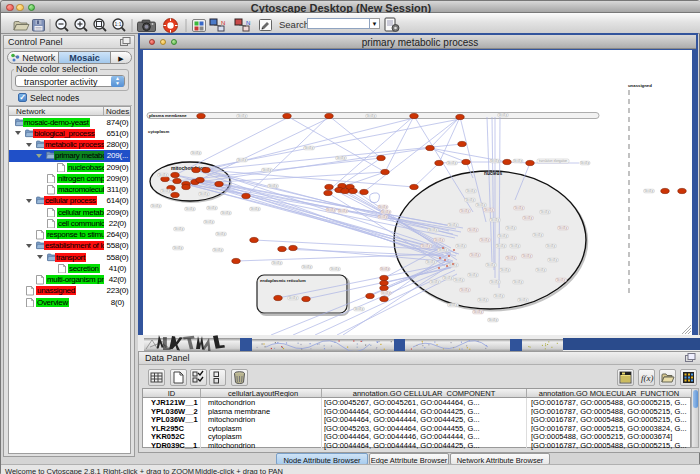 This screenshot has width=700, height=474. What do you see at coordinates (168, 116) in the screenshot?
I see `svg-text: plasma membrane` at bounding box center [168, 116].